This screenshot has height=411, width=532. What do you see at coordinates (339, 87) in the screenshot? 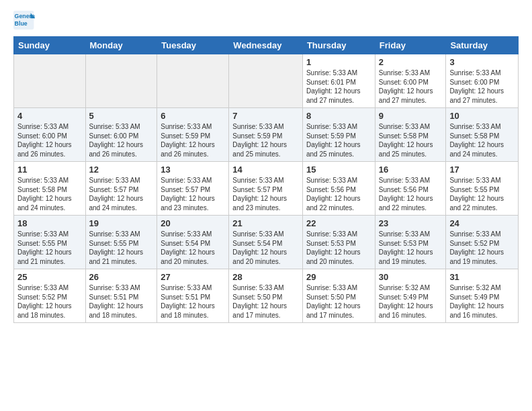
I see `day-info: Sunrise: 5:33 AM Sunset: 6:01 PM Dayligh…` at bounding box center [339, 87].